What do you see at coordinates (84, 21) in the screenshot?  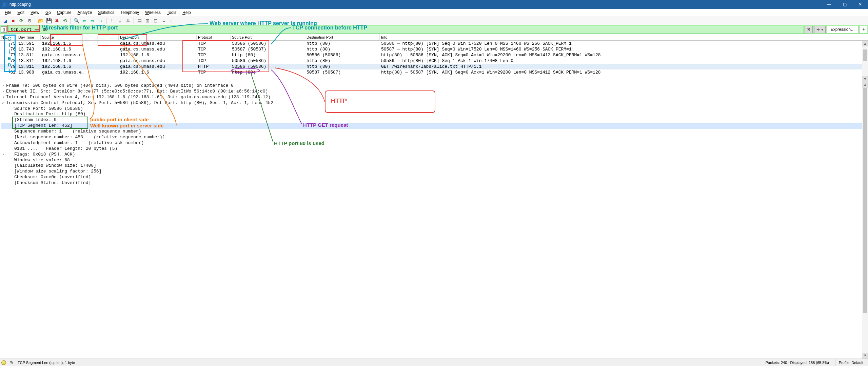 I see `toolbar-prev: ⇐` at bounding box center [84, 21].